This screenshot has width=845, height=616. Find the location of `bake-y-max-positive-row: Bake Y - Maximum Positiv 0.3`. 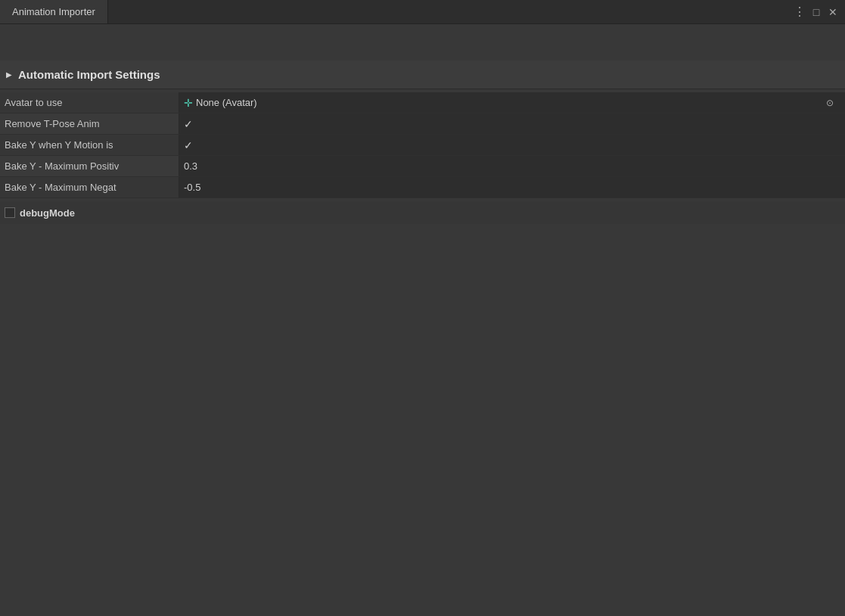

bake-y-max-positive-row: Bake Y - Maximum Positiv 0.3 is located at coordinates (422, 166).